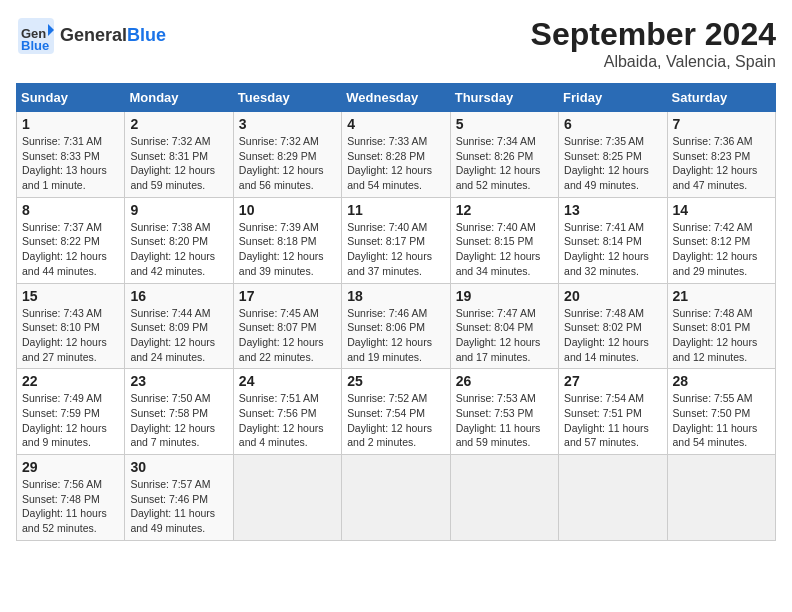 The width and height of the screenshot is (792, 612). Describe the element at coordinates (504, 412) in the screenshot. I see `calendar-cell: 26Sunrise: 7:53 AM Sunset: 7:53 PM Dayli…` at that location.